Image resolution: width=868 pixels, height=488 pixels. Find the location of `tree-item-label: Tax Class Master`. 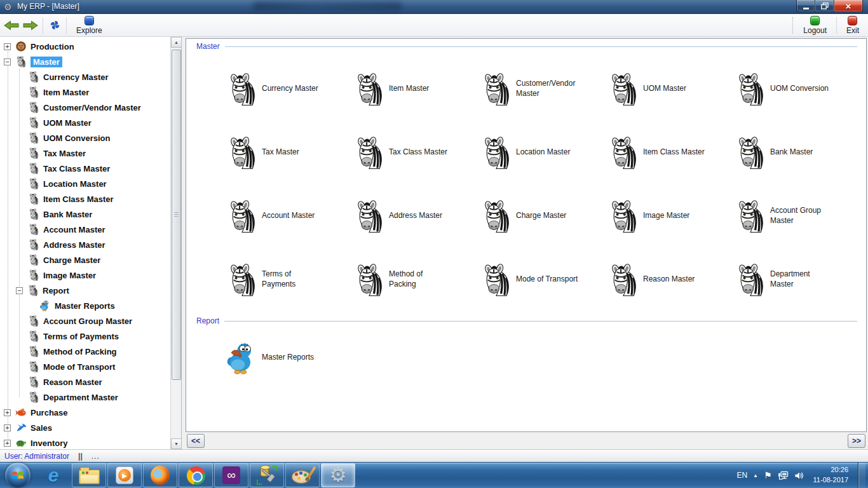

tree-item-label: Tax Class Master is located at coordinates (76, 169).